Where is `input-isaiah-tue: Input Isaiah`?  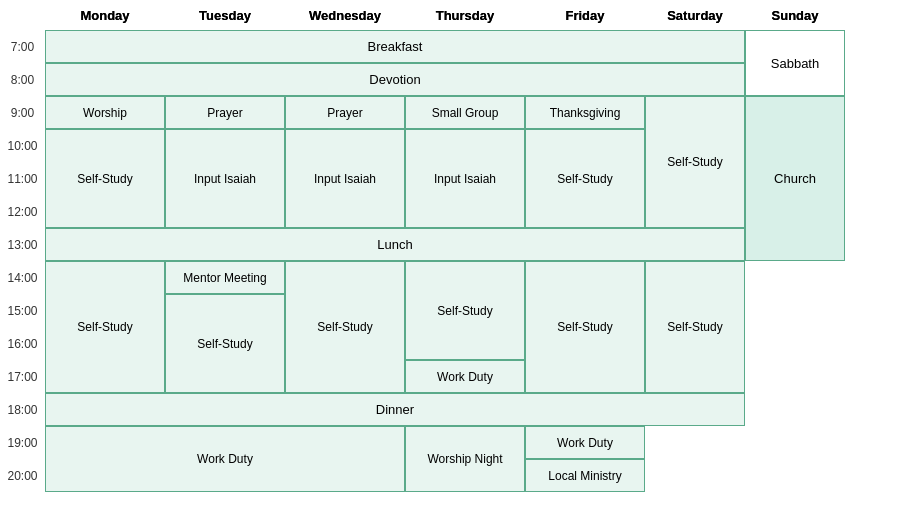 input-isaiah-tue: Input Isaiah is located at coordinates (225, 178).